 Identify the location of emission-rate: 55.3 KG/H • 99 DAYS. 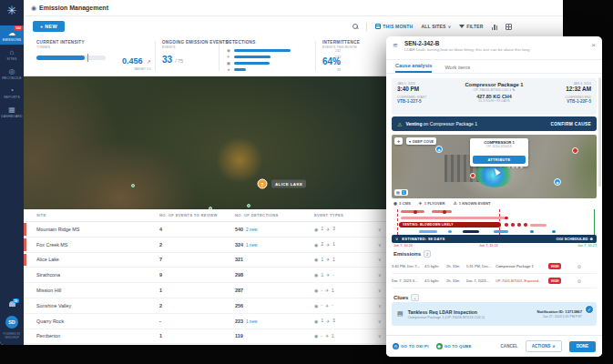
(494, 101).